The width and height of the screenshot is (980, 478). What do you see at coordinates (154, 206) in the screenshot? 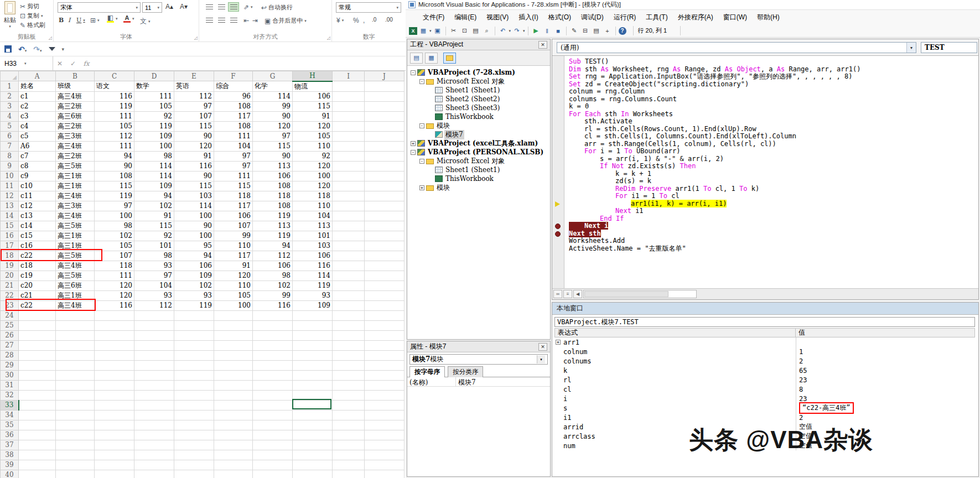
I see `cell: 102` at bounding box center [154, 206].